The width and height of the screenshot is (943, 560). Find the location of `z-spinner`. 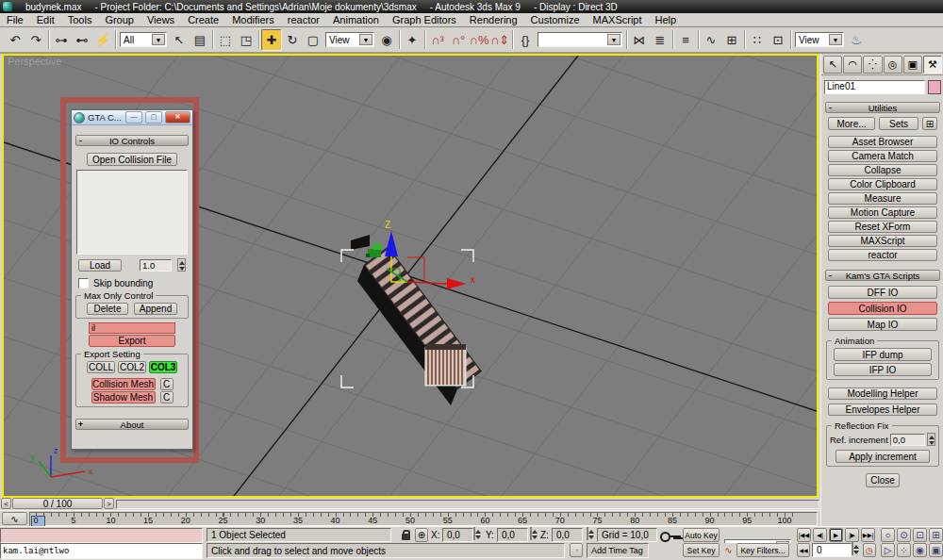

z-spinner is located at coordinates (587, 534).